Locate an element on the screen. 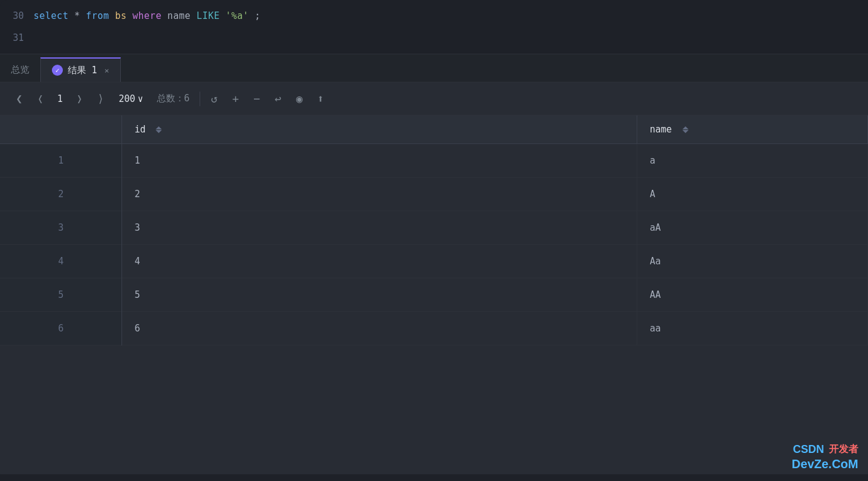 The width and height of the screenshot is (868, 481). code-editor: 30 select * from bs where name LIKE '%a'… is located at coordinates (434, 27).